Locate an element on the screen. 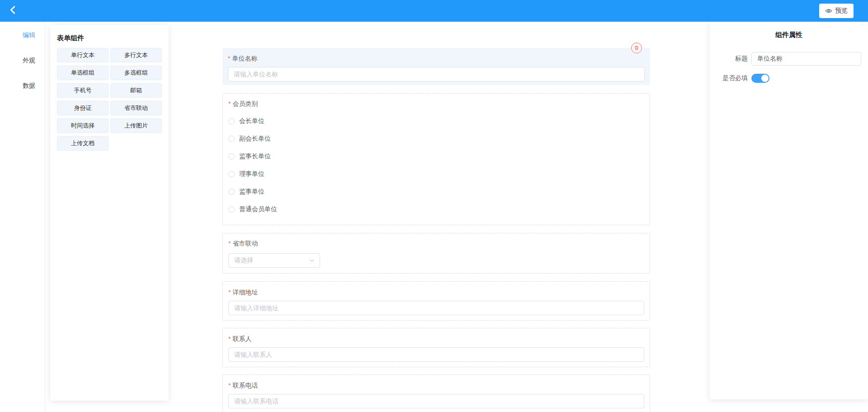 The height and width of the screenshot is (412, 868). tab-edit: 编辑 is located at coordinates (29, 35).